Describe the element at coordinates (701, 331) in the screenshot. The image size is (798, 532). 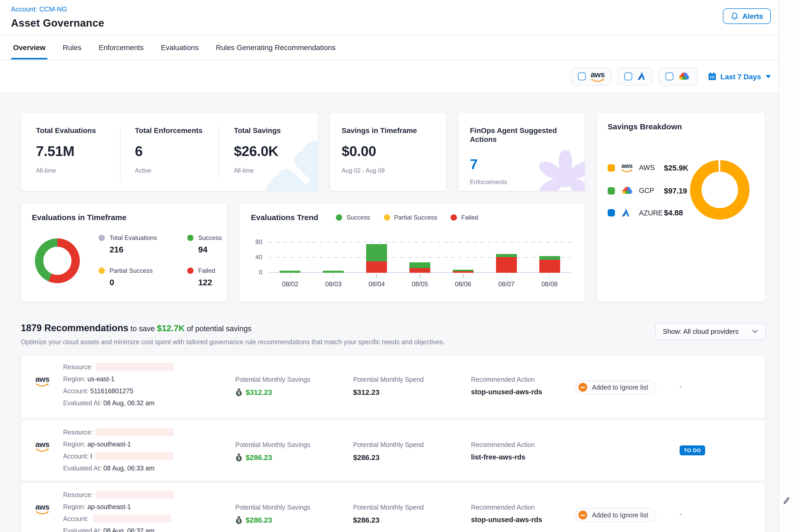
I see `filter-label: Show: All cloud providers` at that location.